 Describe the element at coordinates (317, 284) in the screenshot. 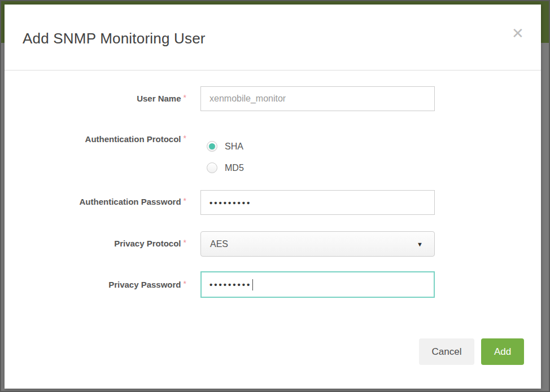

I see `privacy-password-input: •••••••••` at that location.